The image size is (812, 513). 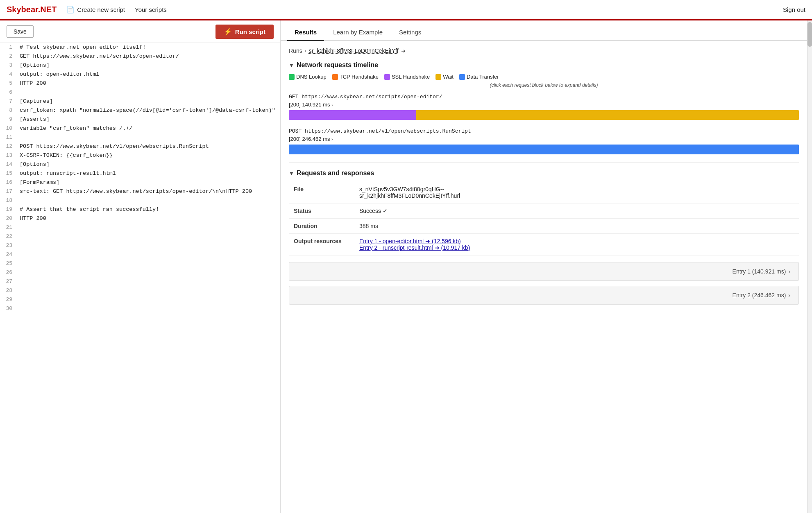 I want to click on code-line: 12POST https://www.skybear.net/v1/open/w…, so click(x=140, y=147).